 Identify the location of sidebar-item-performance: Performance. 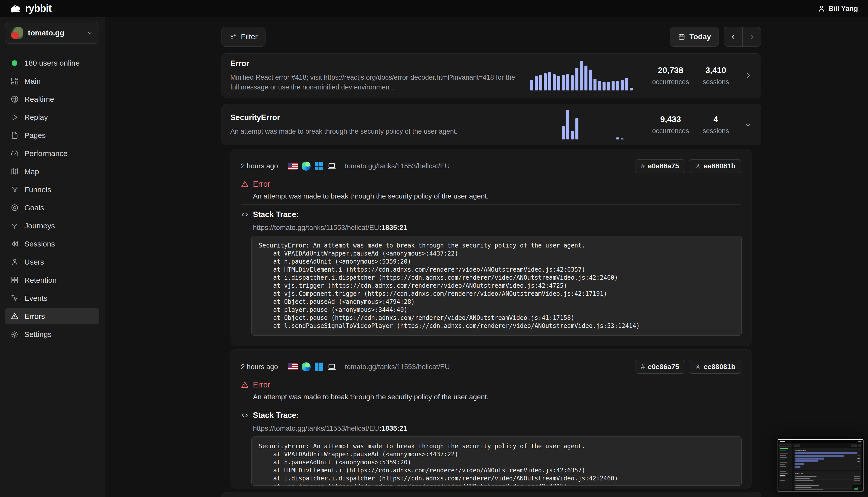
(52, 154).